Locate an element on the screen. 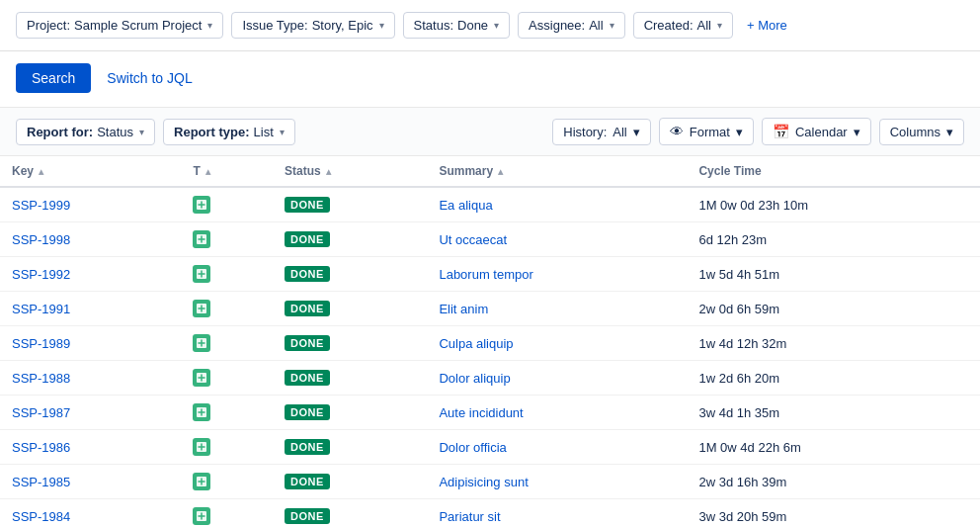 The image size is (980, 528). report-for-label: Report for: is located at coordinates (59, 132).